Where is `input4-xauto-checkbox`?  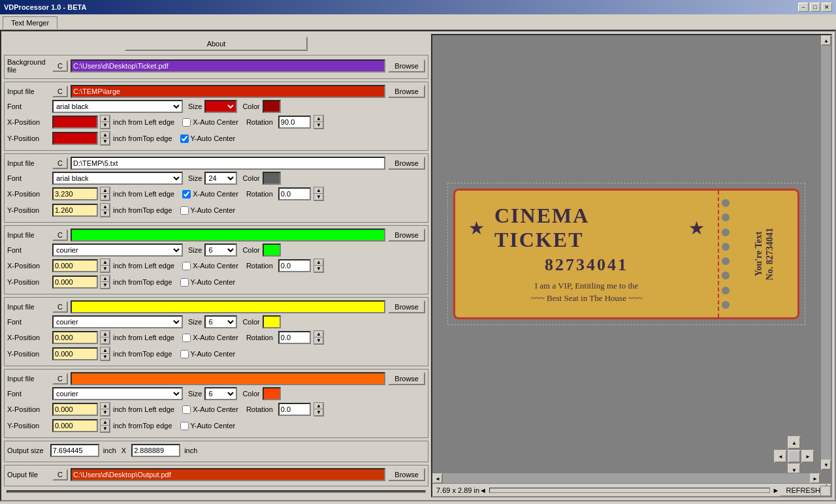 input4-xauto-checkbox is located at coordinates (187, 338).